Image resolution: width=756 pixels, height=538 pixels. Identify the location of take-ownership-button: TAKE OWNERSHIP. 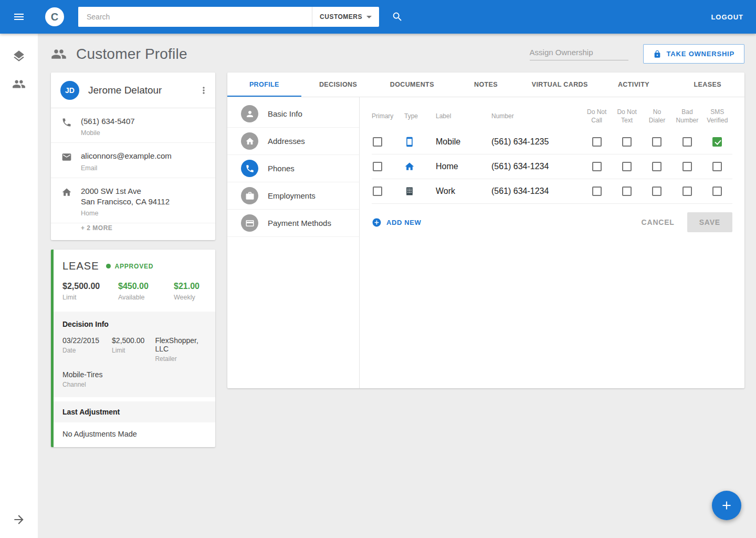
(694, 54).